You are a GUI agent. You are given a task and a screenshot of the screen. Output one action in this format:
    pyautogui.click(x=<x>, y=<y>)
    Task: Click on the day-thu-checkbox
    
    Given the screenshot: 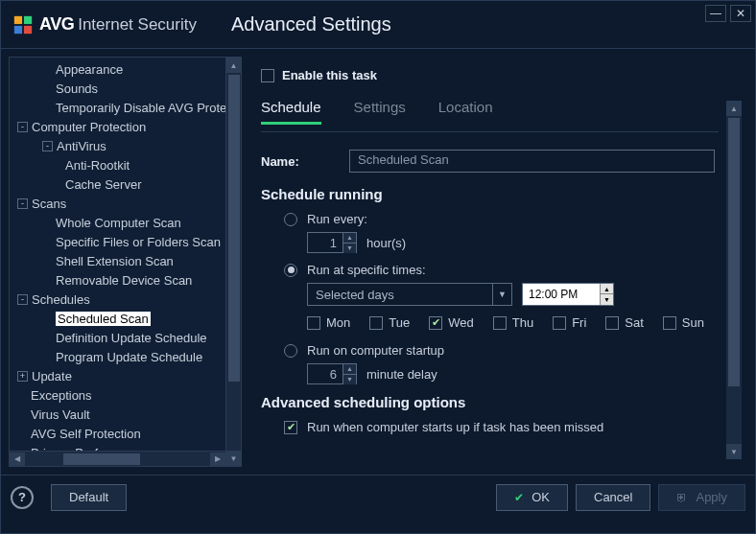 What is the action you would take?
    pyautogui.click(x=500, y=323)
    